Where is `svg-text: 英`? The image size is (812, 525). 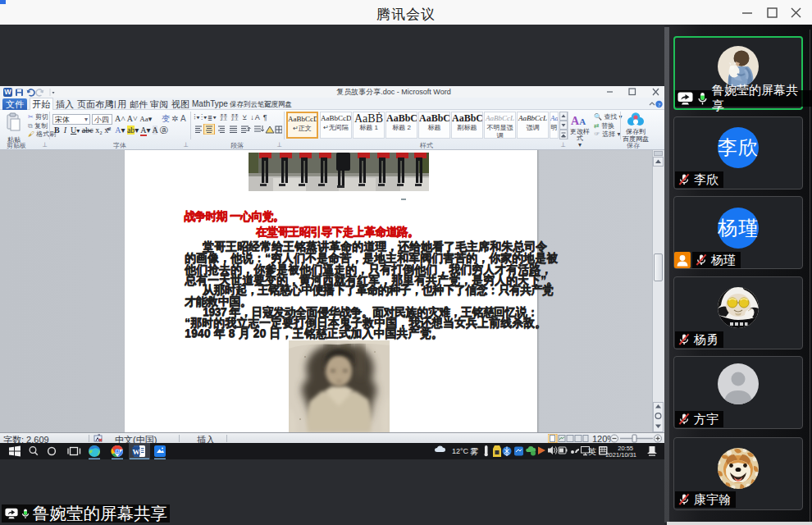 svg-text: 英 is located at coordinates (592, 451).